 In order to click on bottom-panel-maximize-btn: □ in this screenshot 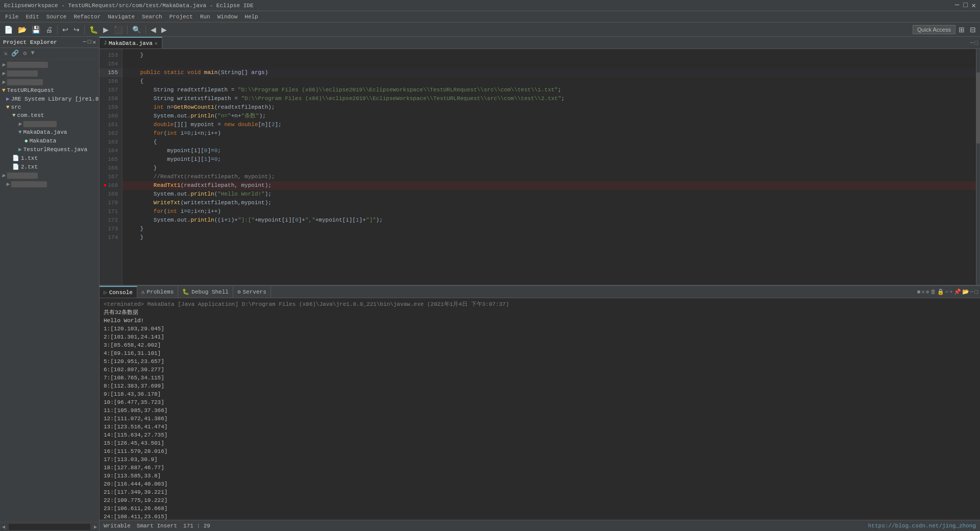, I will do `click(976, 292)`.